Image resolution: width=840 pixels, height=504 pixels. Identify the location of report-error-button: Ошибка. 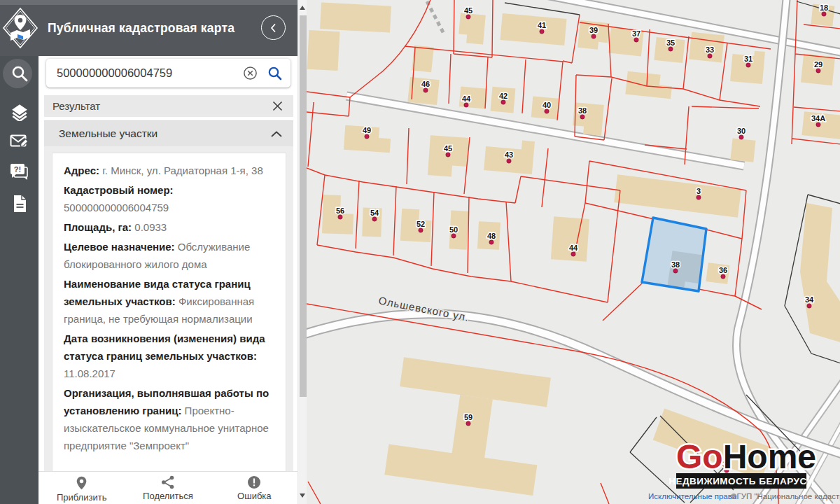
(255, 488).